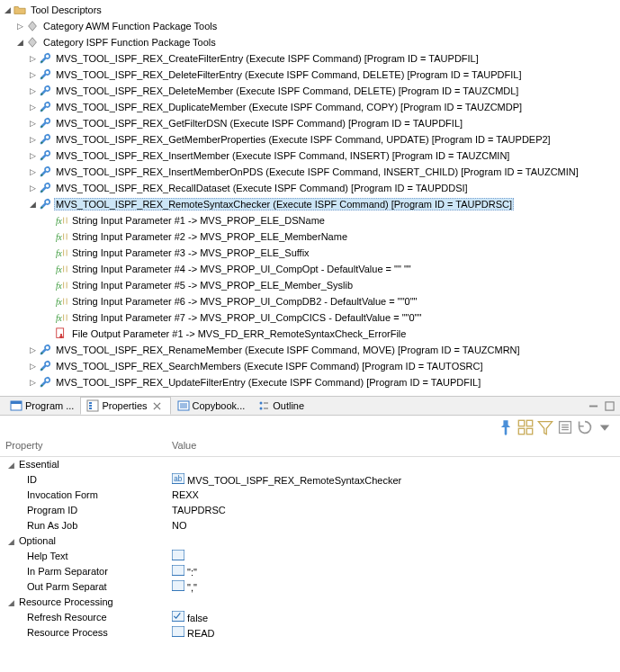 This screenshot has height=672, width=620. I want to click on group-label: Essential, so click(40, 464).